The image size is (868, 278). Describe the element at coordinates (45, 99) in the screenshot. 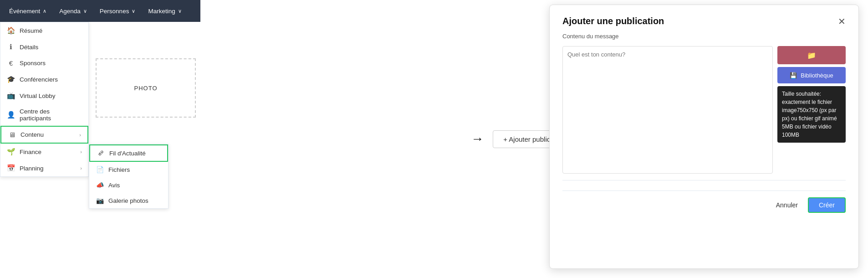

I see `dropdown-menu: 🏠 Résumé ℹ Détails € Sponsors 🎓 Conféren…` at that location.